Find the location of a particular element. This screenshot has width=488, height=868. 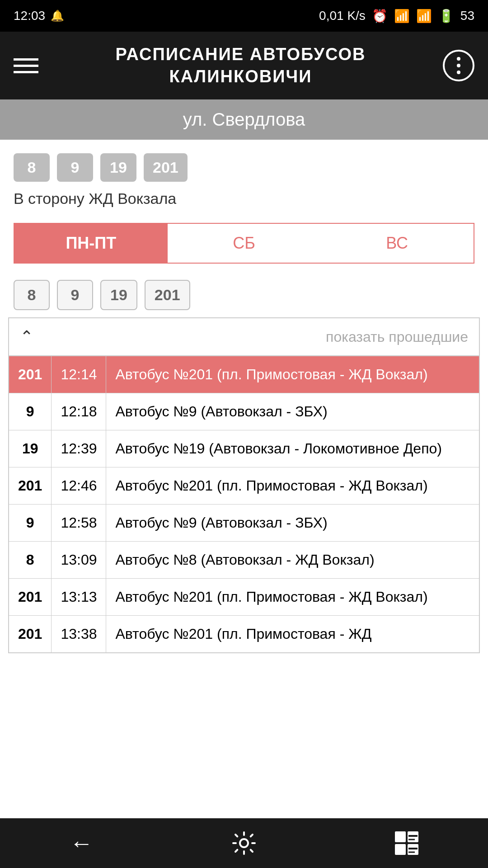

battery-icon: 🔋 is located at coordinates (446, 16).